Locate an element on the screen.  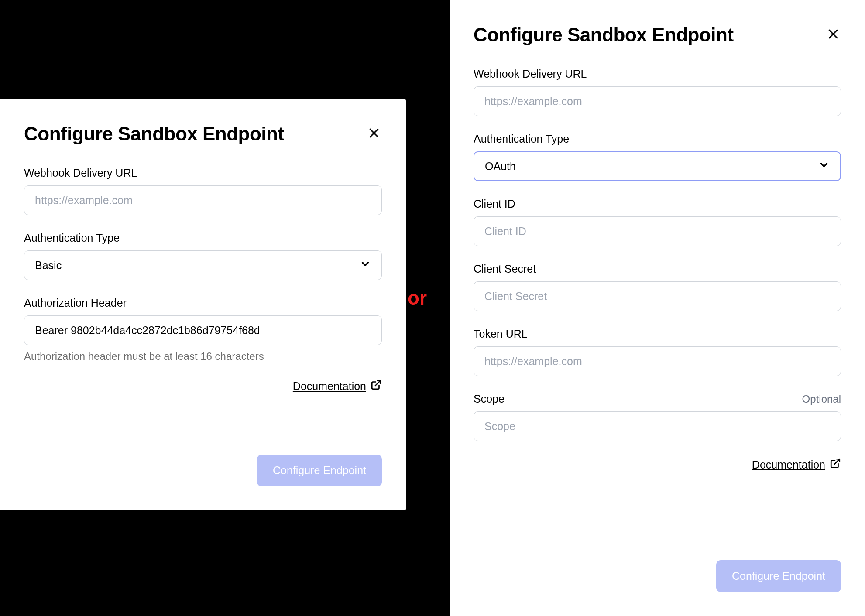
auth-type-field: Authentication Type OAuth is located at coordinates (657, 157).